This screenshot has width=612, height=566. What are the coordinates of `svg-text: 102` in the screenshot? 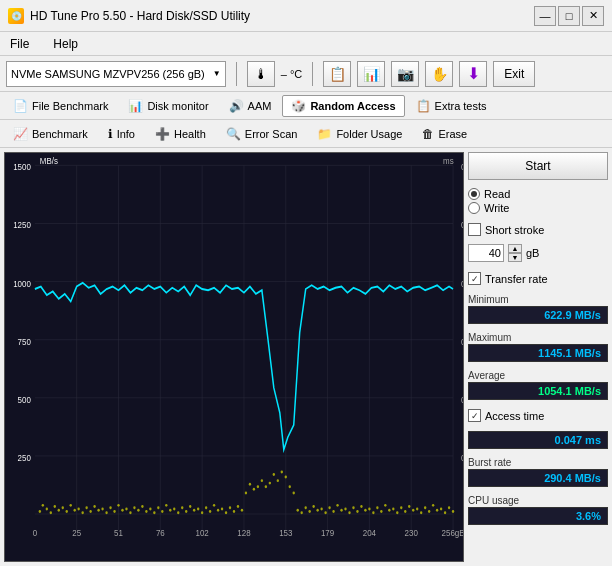 It's located at (202, 532).